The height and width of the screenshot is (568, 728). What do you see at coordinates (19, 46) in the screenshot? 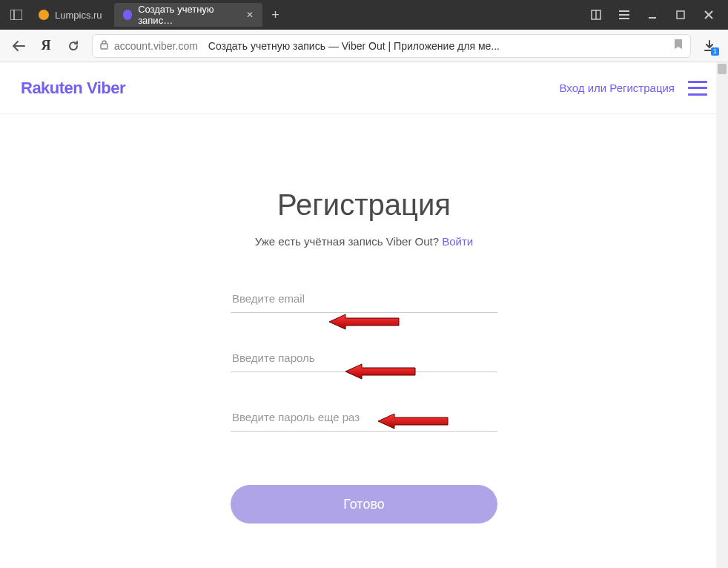
I see `back-button` at bounding box center [19, 46].